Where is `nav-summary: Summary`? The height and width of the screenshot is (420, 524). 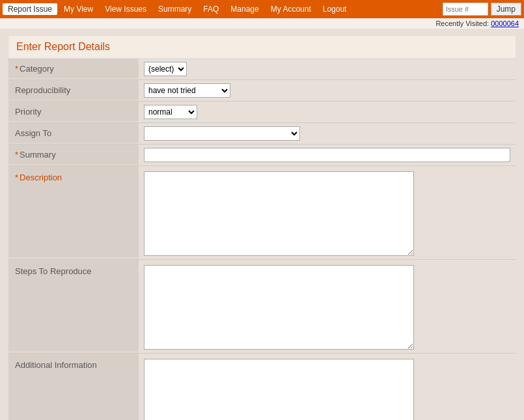
nav-summary: Summary is located at coordinates (174, 9).